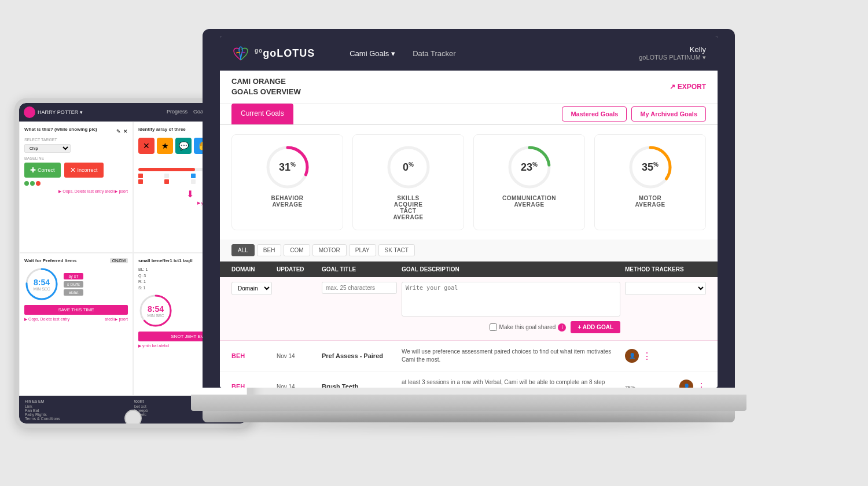  I want to click on mastered-goals-btn: Mastered Goals, so click(594, 114).